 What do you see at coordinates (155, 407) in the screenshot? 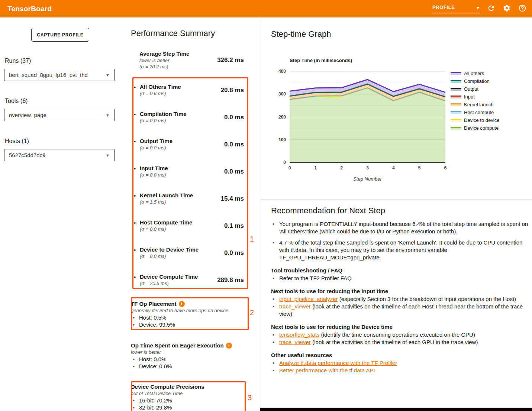
I see `precision-32bit-value: 32-bit: 29.8%` at bounding box center [155, 407].